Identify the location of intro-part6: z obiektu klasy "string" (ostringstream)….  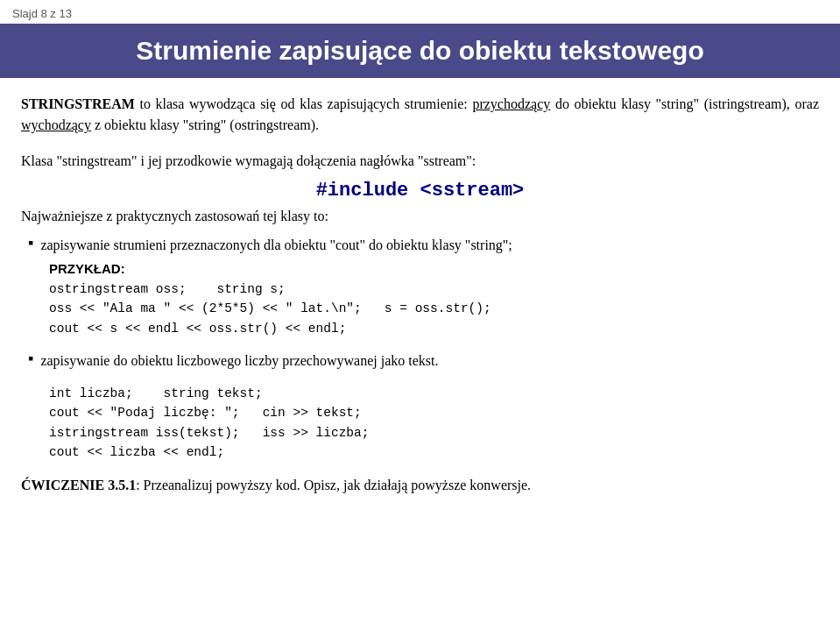
(205, 124).